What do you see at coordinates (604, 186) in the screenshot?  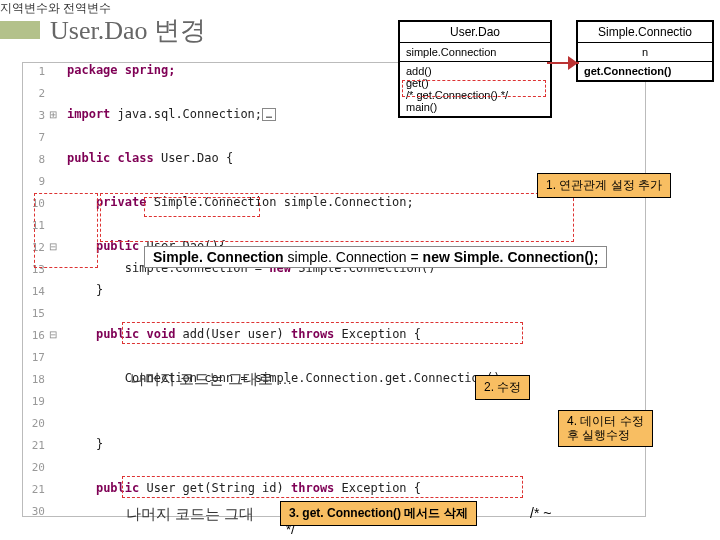 I see `annotation-1: 1. 연관관계 설정 추가` at bounding box center [604, 186].